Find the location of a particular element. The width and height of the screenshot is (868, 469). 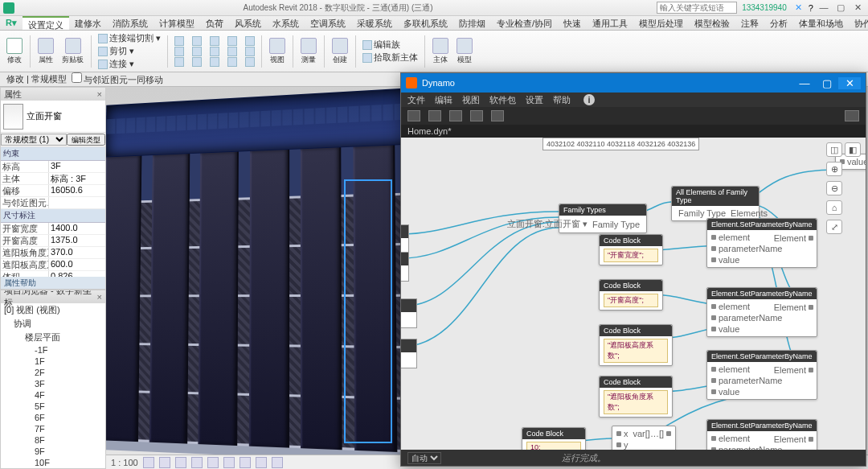

ribbon-tab: 协作 is located at coordinates (858, 23).